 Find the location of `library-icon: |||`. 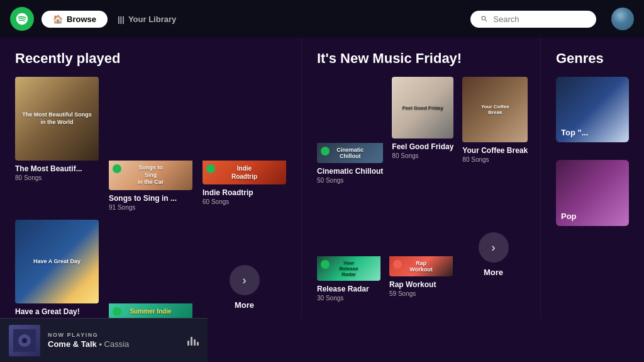

library-icon: ||| is located at coordinates (121, 19).